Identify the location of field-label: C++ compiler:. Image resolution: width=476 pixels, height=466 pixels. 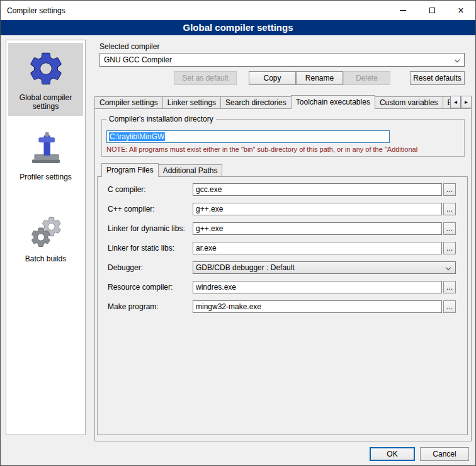
(131, 209).